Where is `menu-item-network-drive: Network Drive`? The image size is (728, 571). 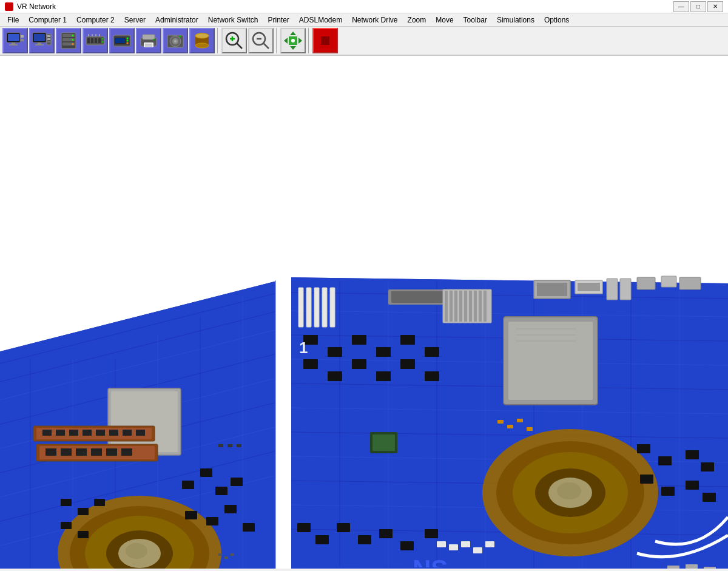
menu-item-network-drive: Network Drive is located at coordinates (375, 20).